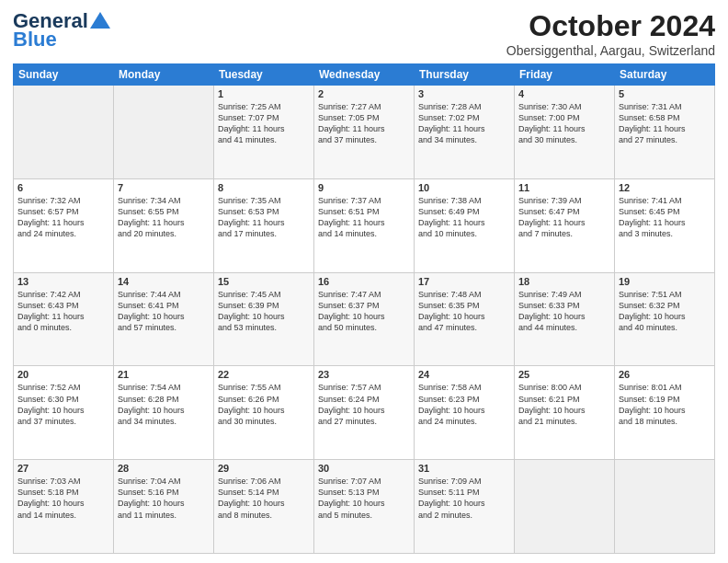  I want to click on day-number: 10, so click(464, 188).